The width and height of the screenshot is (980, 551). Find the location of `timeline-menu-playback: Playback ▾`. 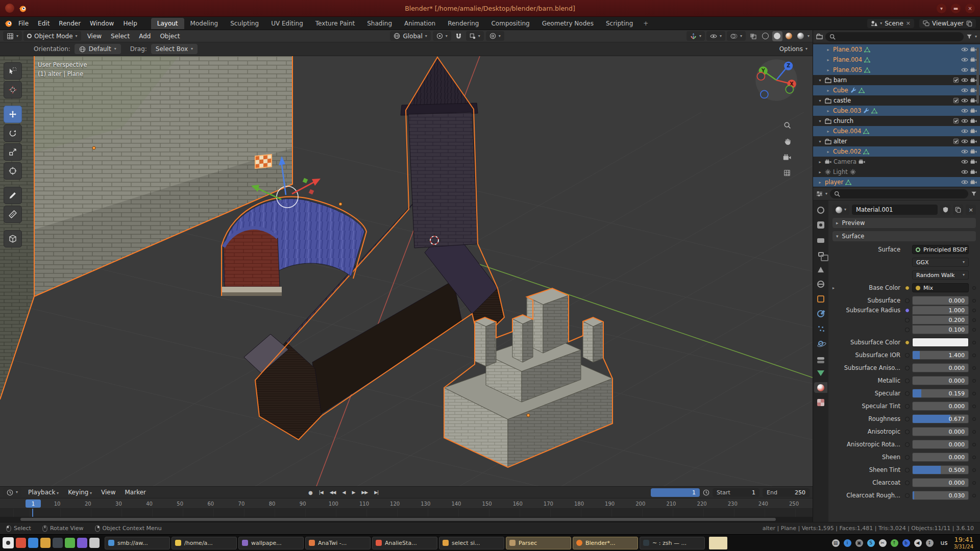

timeline-menu-playback: Playback ▾ is located at coordinates (43, 492).